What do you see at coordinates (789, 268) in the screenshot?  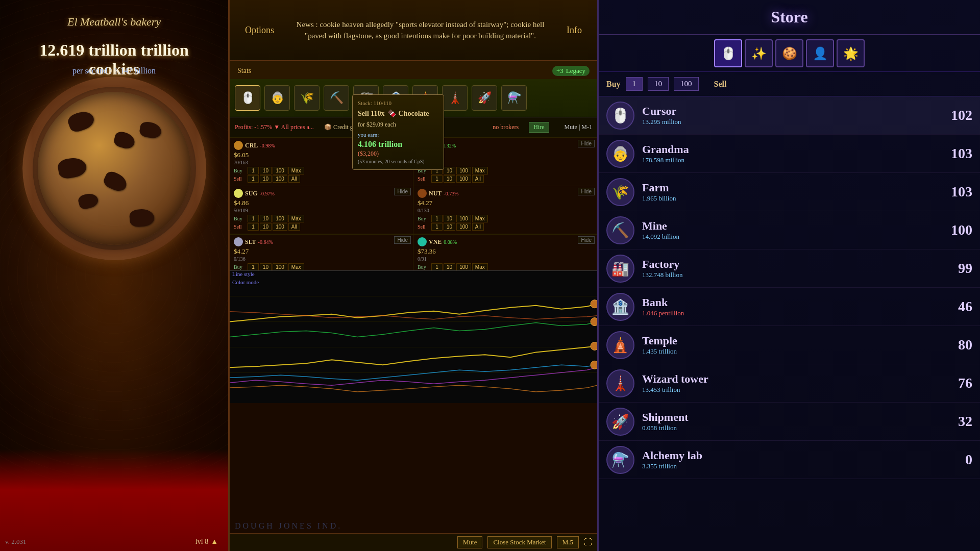 I see `store-item-factory: 🏭 Factory 132.748 billion 99` at bounding box center [789, 268].